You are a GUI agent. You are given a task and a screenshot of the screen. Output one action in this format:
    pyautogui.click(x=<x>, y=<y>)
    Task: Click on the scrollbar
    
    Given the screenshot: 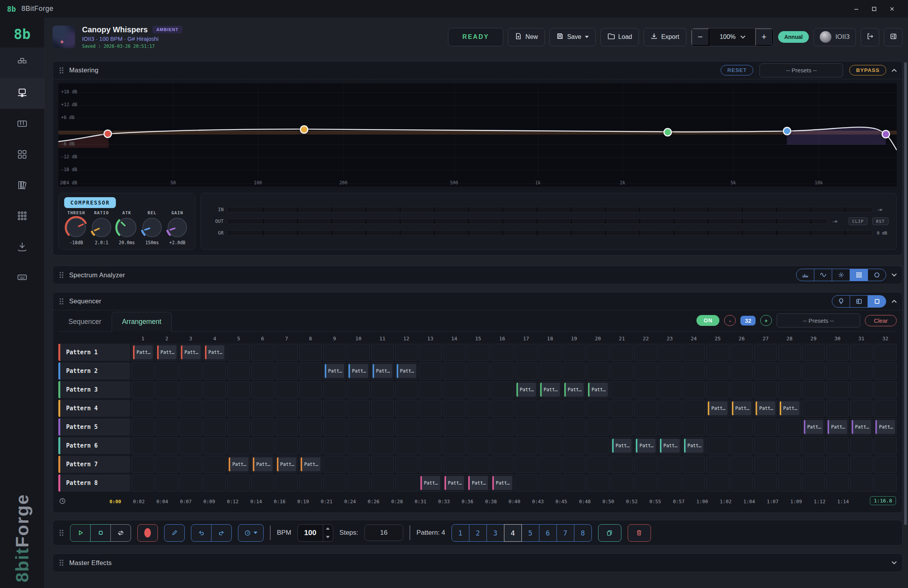 What is the action you would take?
    pyautogui.click(x=906, y=303)
    